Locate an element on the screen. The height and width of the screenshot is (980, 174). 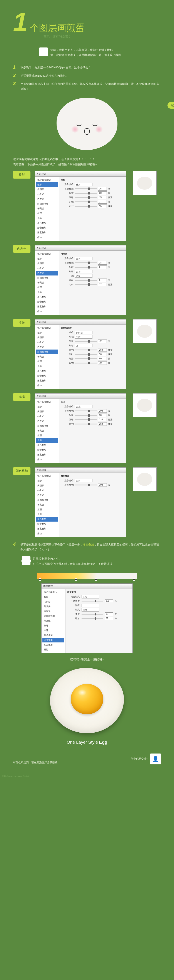
value-select is located at coordinates (90, 606).